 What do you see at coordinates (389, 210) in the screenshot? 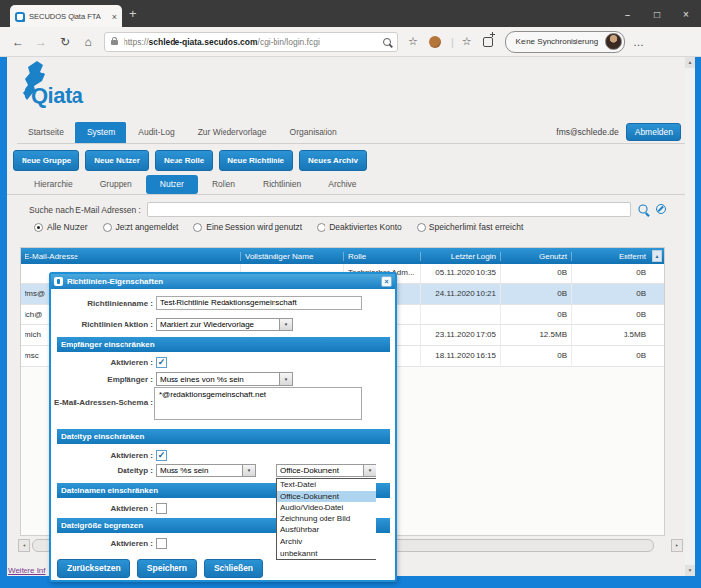
I see `search-input` at bounding box center [389, 210].